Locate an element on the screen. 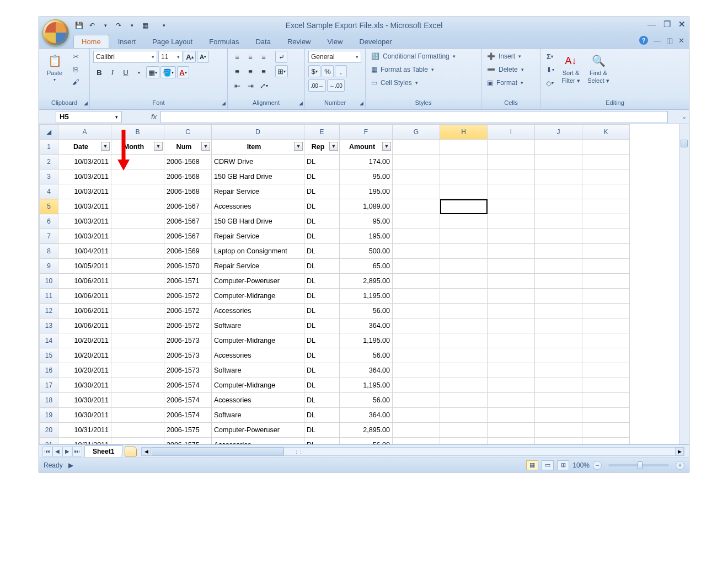 Image resolution: width=728 pixels, height=563 pixels. align-center-icon: ≡ is located at coordinates (250, 71).